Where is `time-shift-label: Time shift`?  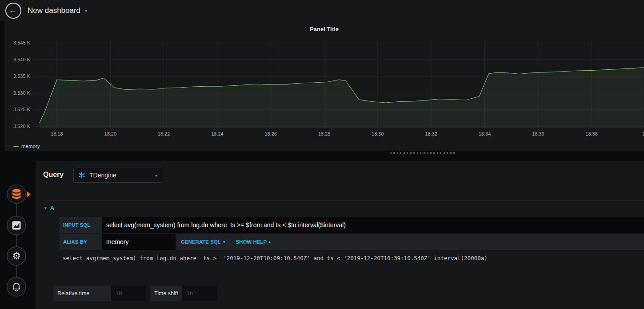 time-shift-label: Time shift is located at coordinates (166, 293).